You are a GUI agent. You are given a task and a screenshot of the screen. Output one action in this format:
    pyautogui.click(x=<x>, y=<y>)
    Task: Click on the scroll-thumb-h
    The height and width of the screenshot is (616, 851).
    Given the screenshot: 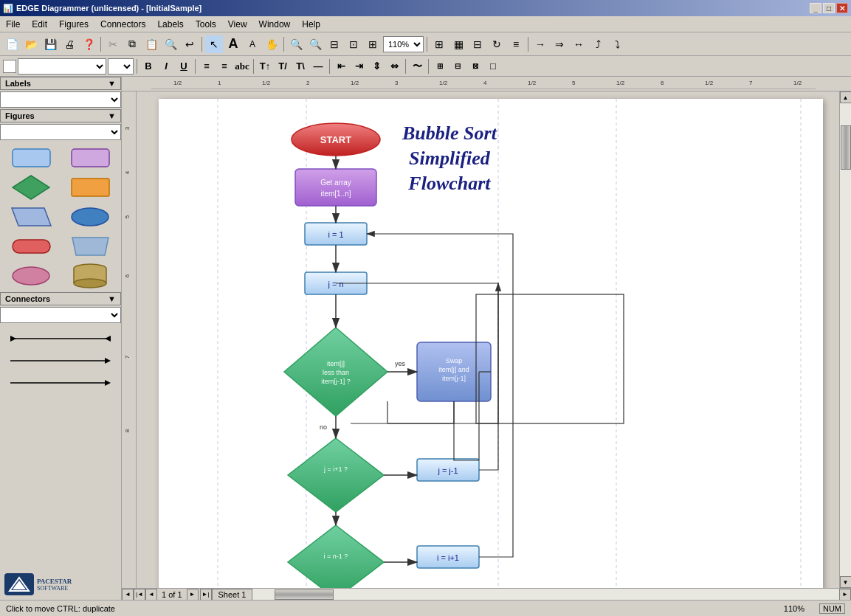 What is the action you would take?
    pyautogui.click(x=304, y=595)
    